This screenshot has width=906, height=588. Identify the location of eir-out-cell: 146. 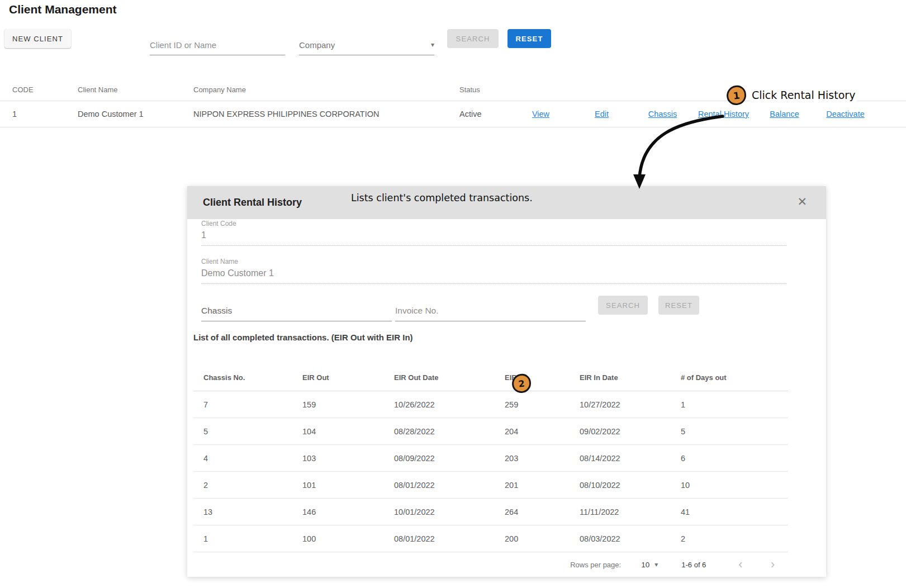
(348, 512).